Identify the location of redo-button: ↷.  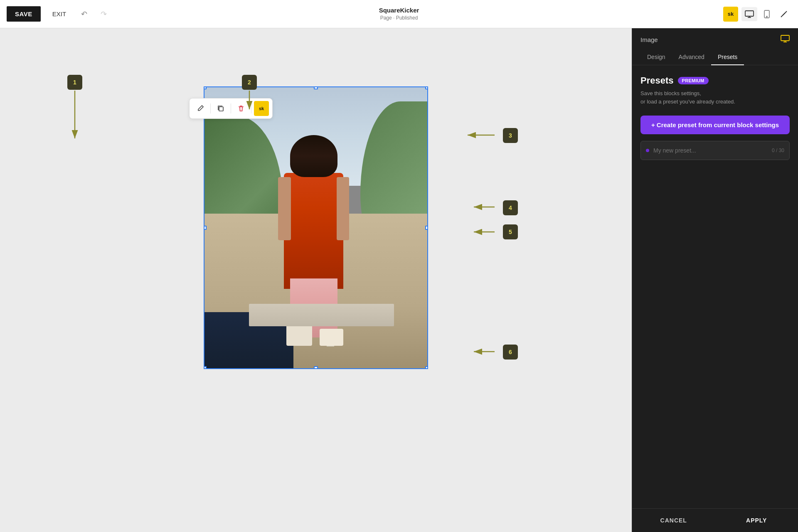
(104, 14).